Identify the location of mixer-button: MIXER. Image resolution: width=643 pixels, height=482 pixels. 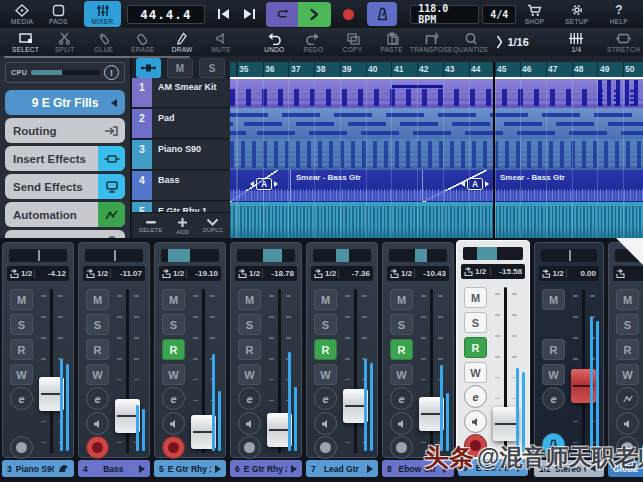
(102, 14).